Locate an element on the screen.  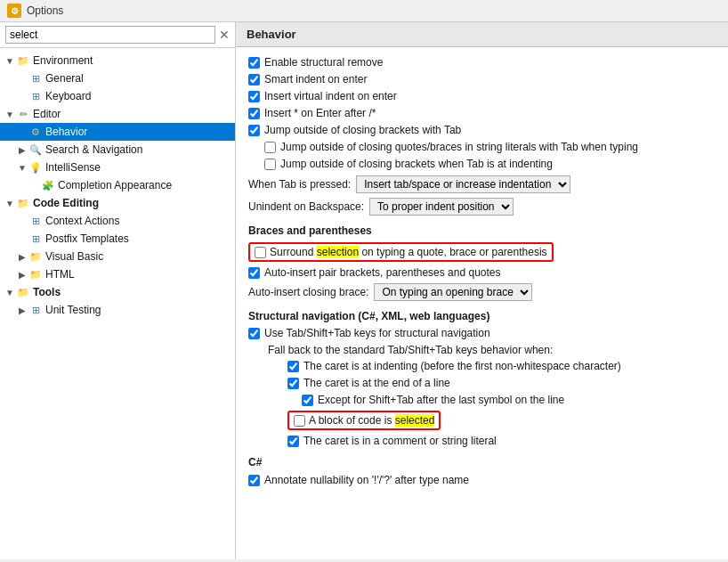
arrow-tools: ▼ is located at coordinates (10, 292).